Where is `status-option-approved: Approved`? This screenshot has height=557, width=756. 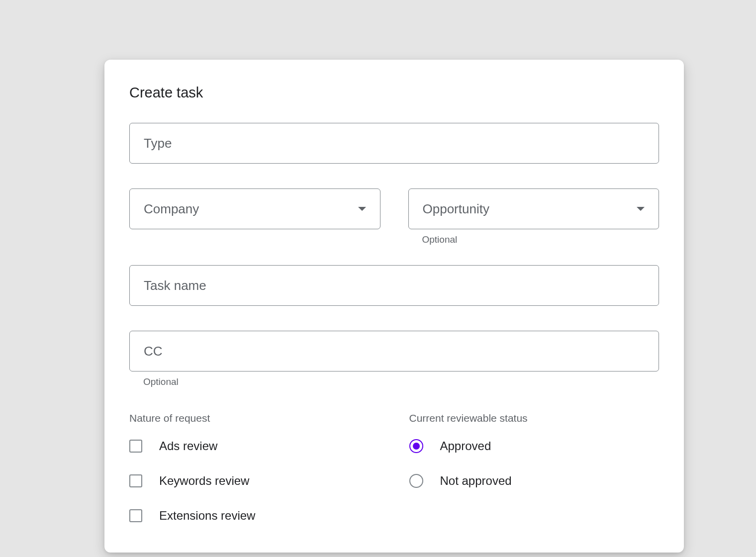
status-option-approved: Approved is located at coordinates (534, 446).